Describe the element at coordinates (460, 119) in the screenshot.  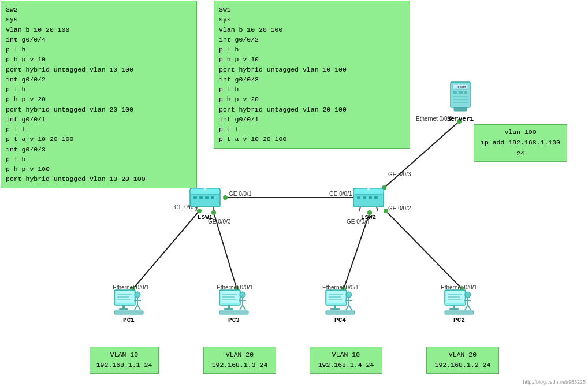
I see `server1-label: Server1` at that location.